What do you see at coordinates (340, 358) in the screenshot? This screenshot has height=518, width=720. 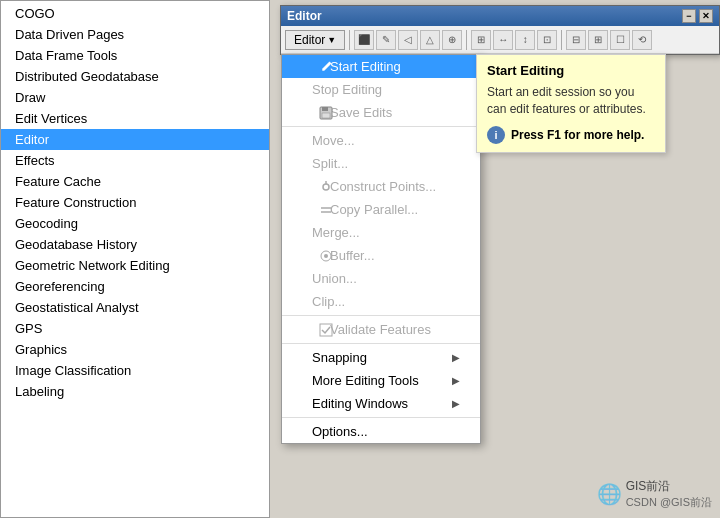 I see `menu-item-label: Snapping` at bounding box center [340, 358].